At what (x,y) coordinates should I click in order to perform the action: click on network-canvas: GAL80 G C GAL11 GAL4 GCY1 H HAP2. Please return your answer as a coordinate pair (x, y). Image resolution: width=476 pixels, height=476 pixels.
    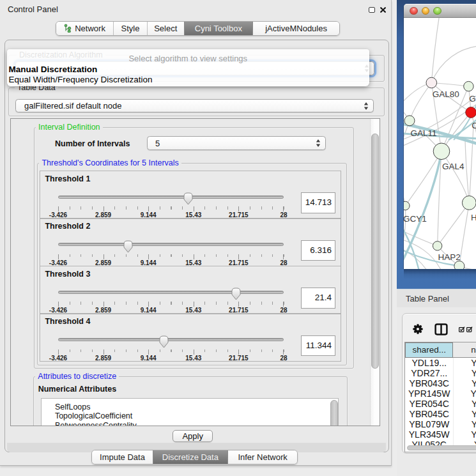
    Looking at the image, I should click on (440, 143).